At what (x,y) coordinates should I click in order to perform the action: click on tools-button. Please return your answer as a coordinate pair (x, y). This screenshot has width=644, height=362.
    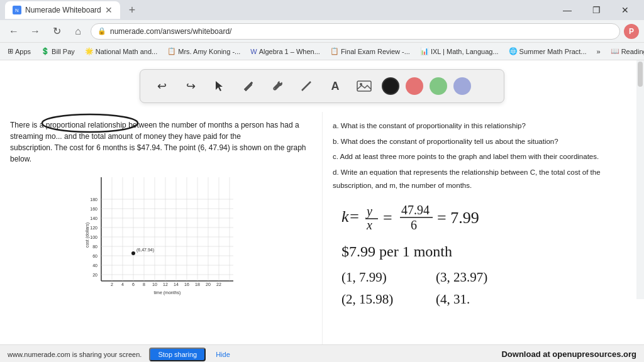
    Looking at the image, I should click on (277, 86).